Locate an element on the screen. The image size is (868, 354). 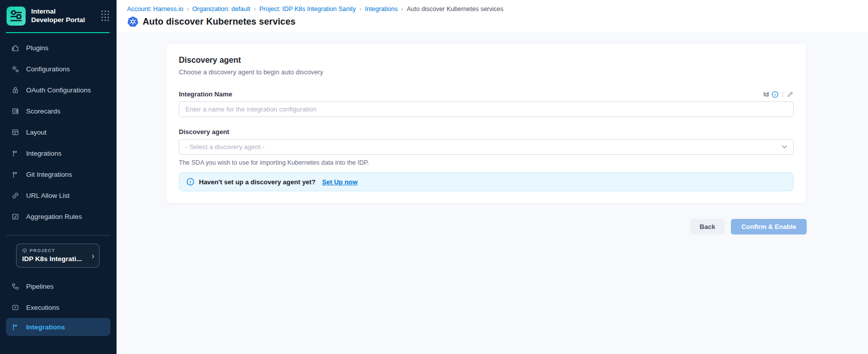
chevron-right-icon: › is located at coordinates (93, 256).